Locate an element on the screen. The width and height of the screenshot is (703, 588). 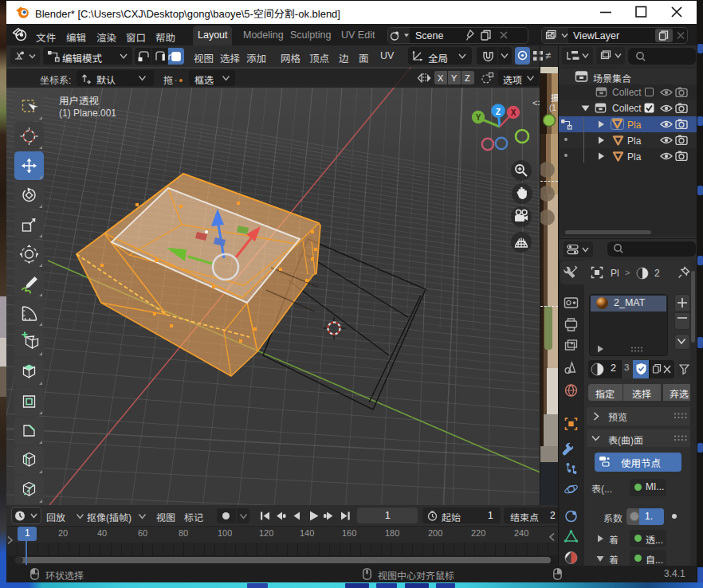
svg-text: Y is located at coordinates (478, 118).